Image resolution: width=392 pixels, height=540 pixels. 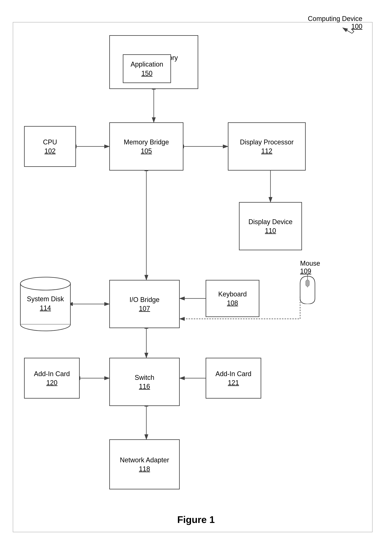 What do you see at coordinates (144, 469) in the screenshot?
I see `network-adapter-number: 118` at bounding box center [144, 469].